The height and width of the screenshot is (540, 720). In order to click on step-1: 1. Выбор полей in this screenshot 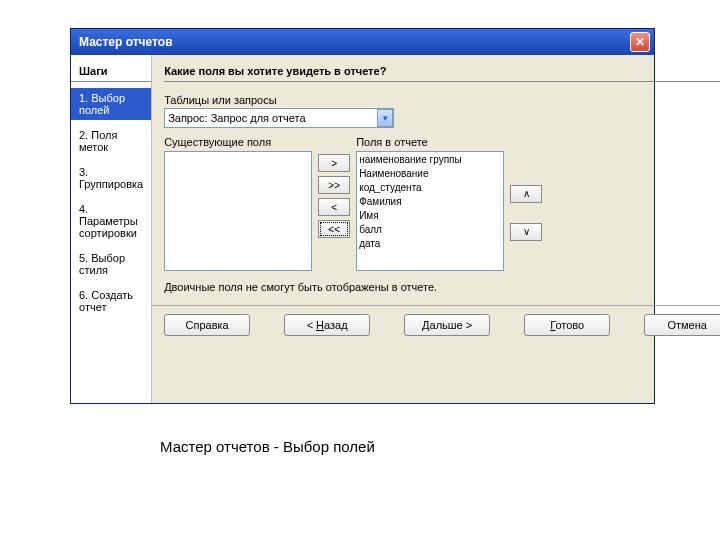, I will do `click(111, 104)`.